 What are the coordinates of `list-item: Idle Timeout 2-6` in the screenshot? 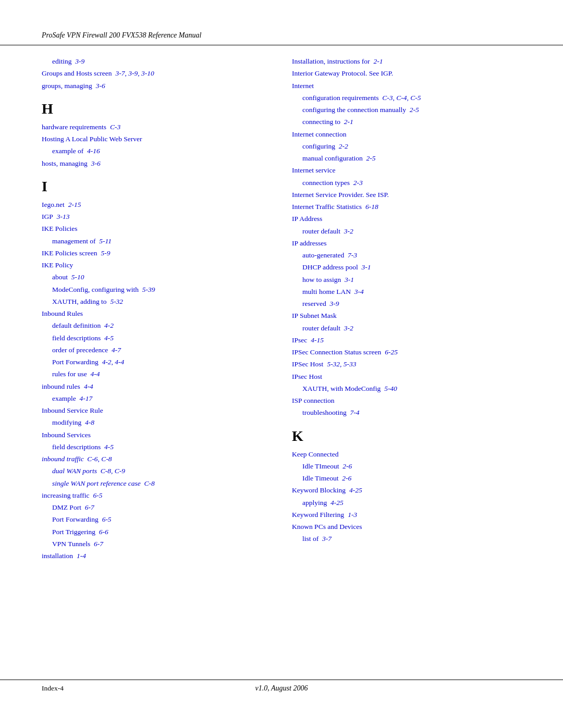 It's located at (407, 478).